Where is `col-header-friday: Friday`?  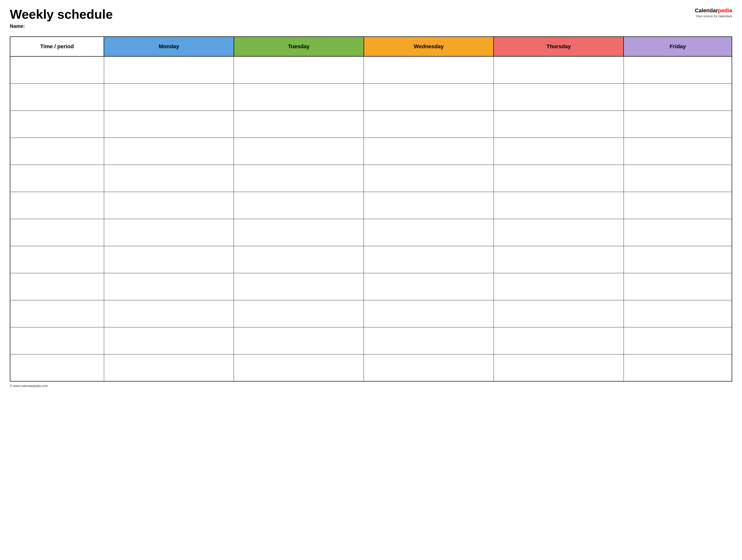
col-header-friday: Friday is located at coordinates (678, 46).